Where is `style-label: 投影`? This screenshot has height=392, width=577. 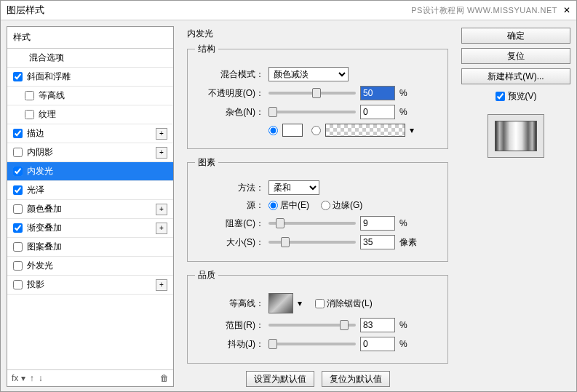
style-label: 投影 is located at coordinates (92, 285).